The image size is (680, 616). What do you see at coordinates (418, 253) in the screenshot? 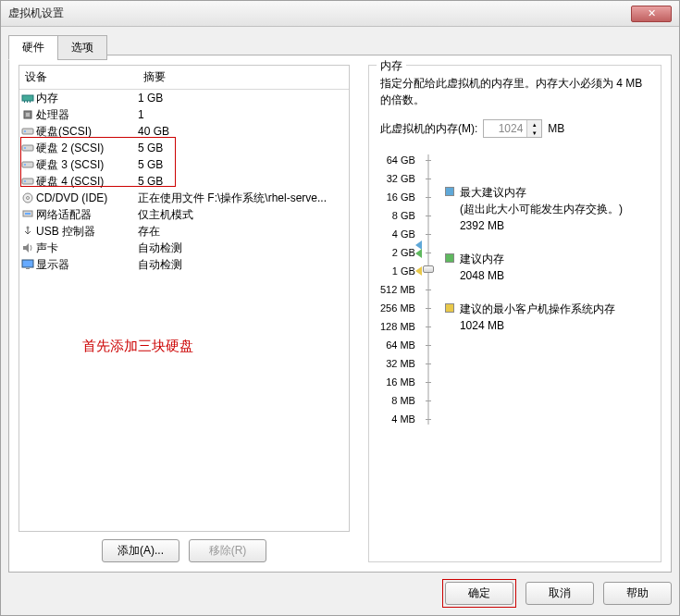
I see `marker-rec-icon` at bounding box center [418, 253].